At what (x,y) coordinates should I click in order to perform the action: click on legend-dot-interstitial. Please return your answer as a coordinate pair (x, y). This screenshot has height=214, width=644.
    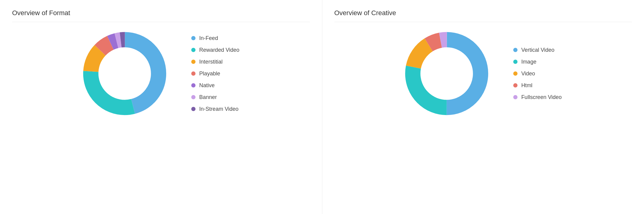
    Looking at the image, I should click on (193, 62).